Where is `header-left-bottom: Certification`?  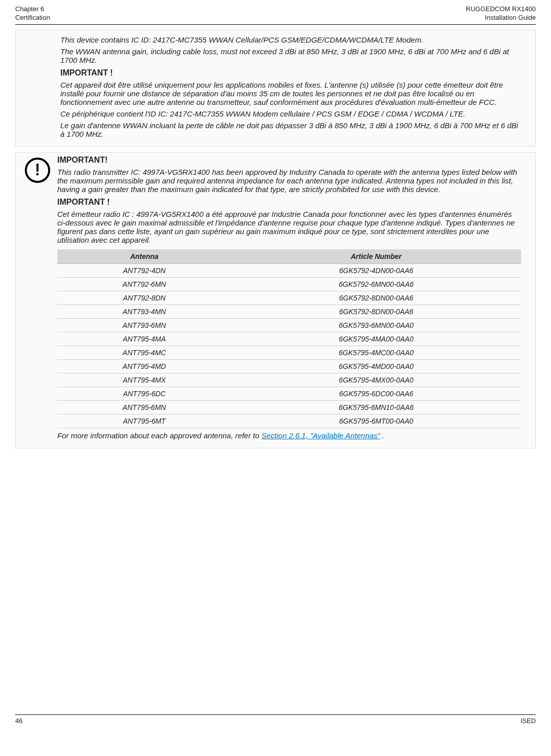
header-left-bottom: Certification is located at coordinates (32, 18).